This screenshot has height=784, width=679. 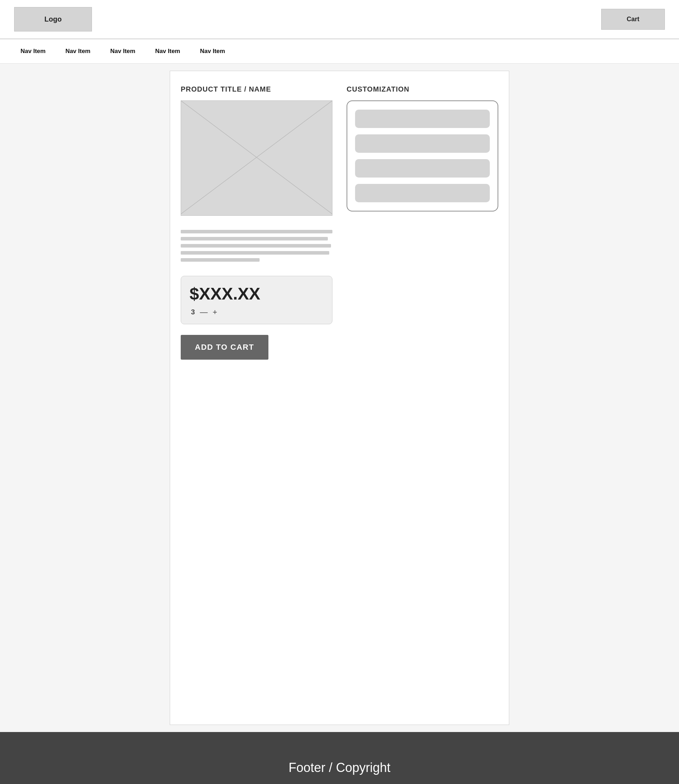 What do you see at coordinates (213, 52) in the screenshot?
I see `nav-item-5: Nav Item` at bounding box center [213, 52].